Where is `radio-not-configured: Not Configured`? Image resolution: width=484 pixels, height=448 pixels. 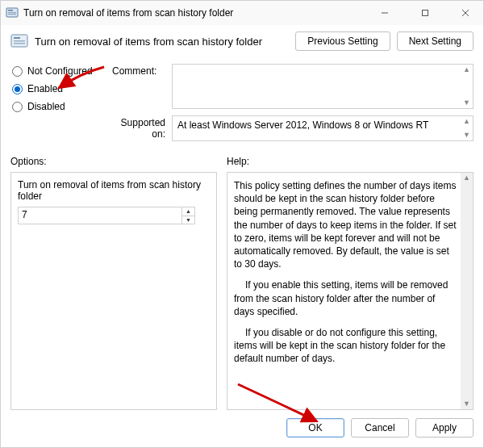 radio-not-configured: Not Configured is located at coordinates (60, 71).